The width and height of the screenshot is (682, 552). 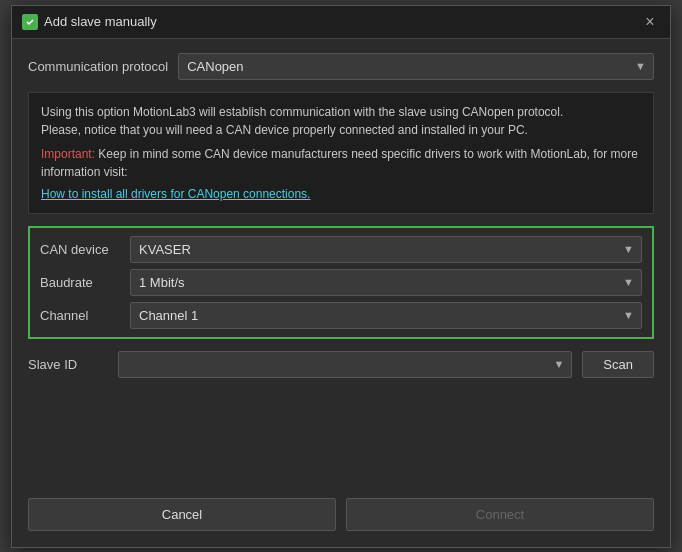 What do you see at coordinates (386, 250) in the screenshot?
I see `can-device-select-wrapper: KVASER PCAN IXXAT ▼` at bounding box center [386, 250].